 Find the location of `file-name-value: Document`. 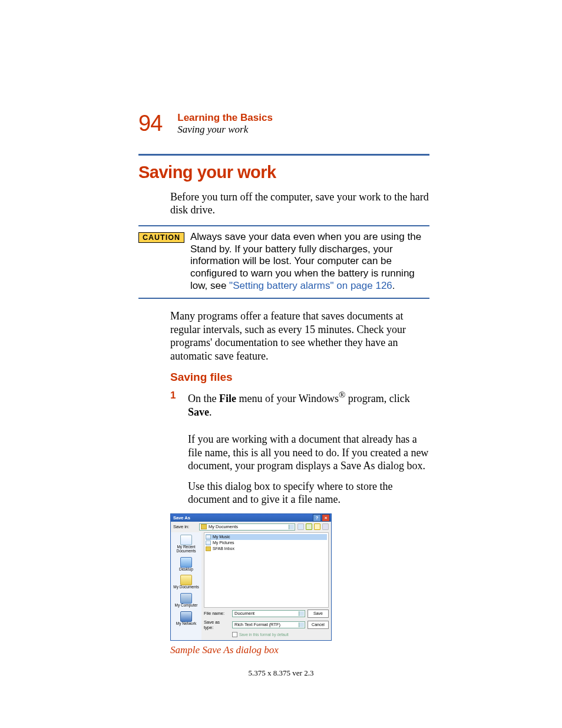

file-name-value: Document is located at coordinates (244, 613).